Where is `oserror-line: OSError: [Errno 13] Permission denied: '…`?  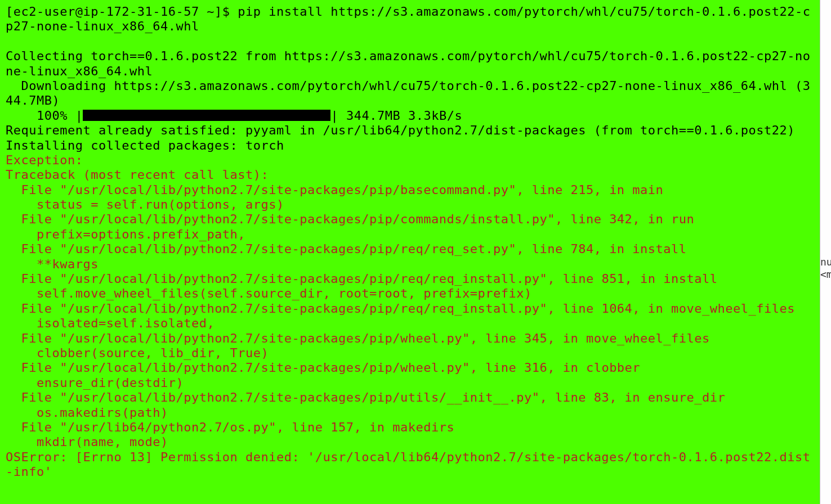 oserror-line: OSError: [Errno 13] Permission denied: '… is located at coordinates (408, 465).